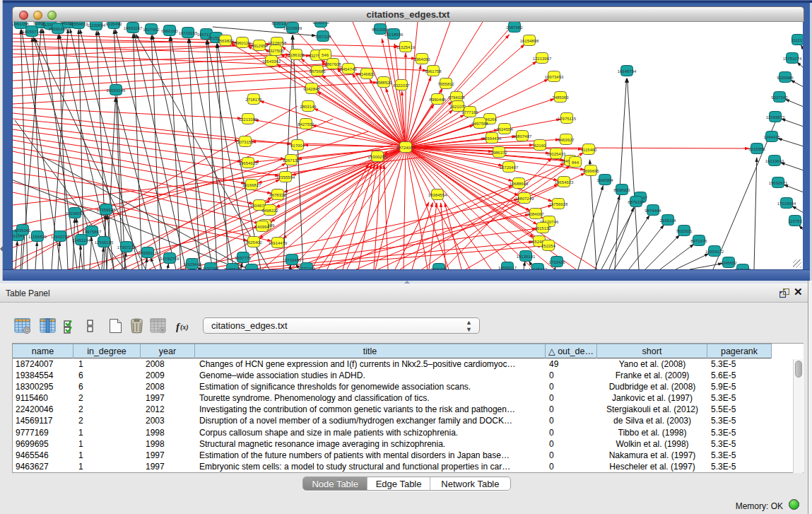  Describe the element at coordinates (530, 41) in the screenshot. I see `svg-text: 16154808` at that location.